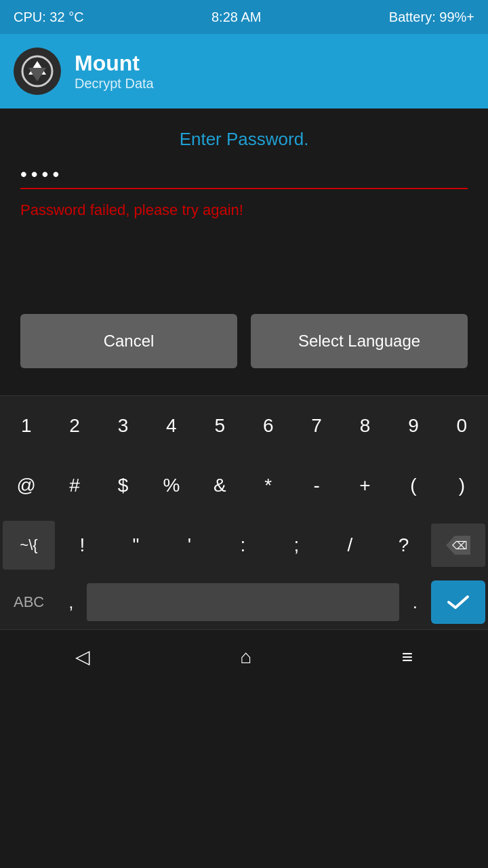 The height and width of the screenshot is (868, 488). What do you see at coordinates (359, 341) in the screenshot?
I see `select-language-button: Select Language` at bounding box center [359, 341].